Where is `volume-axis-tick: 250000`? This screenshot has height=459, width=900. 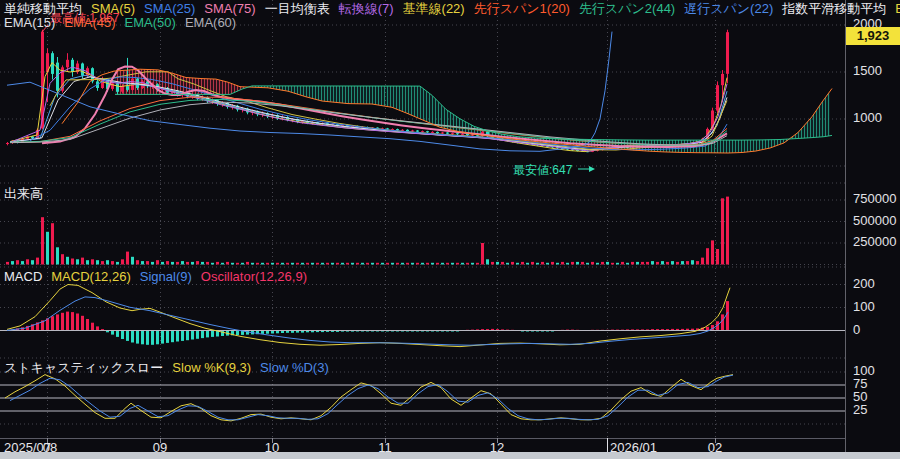 volume-axis-tick: 250000 is located at coordinates (874, 242).